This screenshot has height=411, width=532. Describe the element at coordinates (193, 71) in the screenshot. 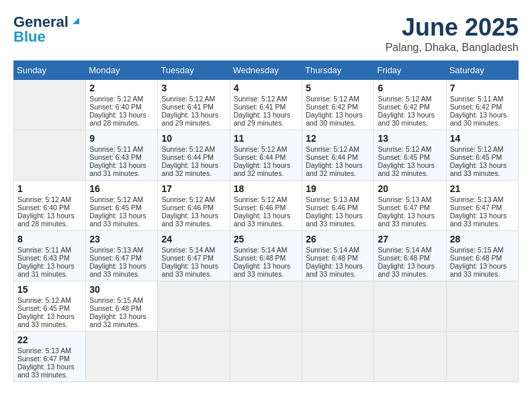

I see `header-tuesday: Tuesday` at that location.